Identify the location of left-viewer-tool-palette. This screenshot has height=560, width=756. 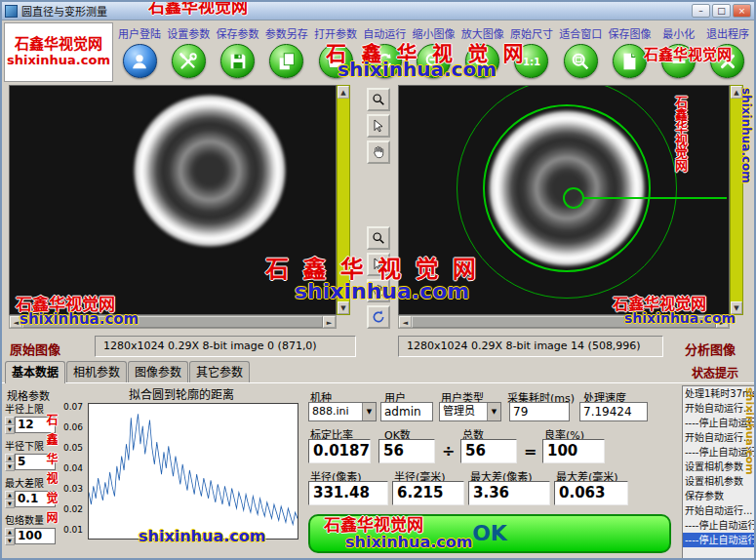
(379, 126).